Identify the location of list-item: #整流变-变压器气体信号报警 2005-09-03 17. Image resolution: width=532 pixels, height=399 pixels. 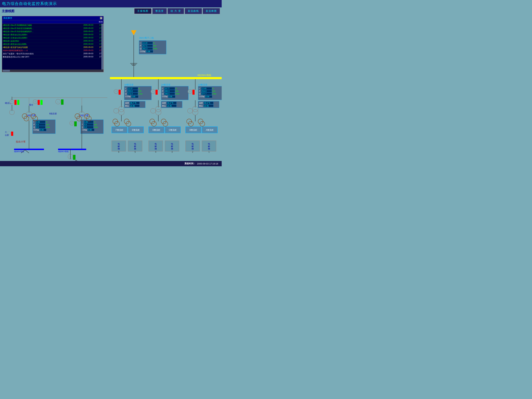
(53, 48).